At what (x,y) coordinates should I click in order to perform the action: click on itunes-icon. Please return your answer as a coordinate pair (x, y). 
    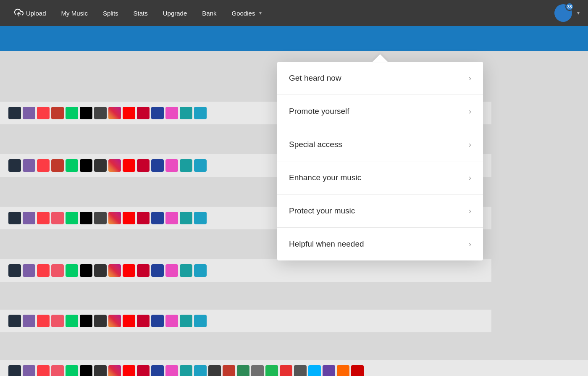
    Looking at the image, I should click on (172, 113).